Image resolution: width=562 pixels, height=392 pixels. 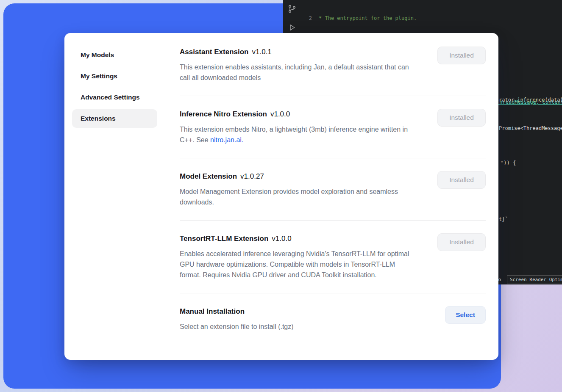 I want to click on code-fragment-template: t}`, so click(x=504, y=219).